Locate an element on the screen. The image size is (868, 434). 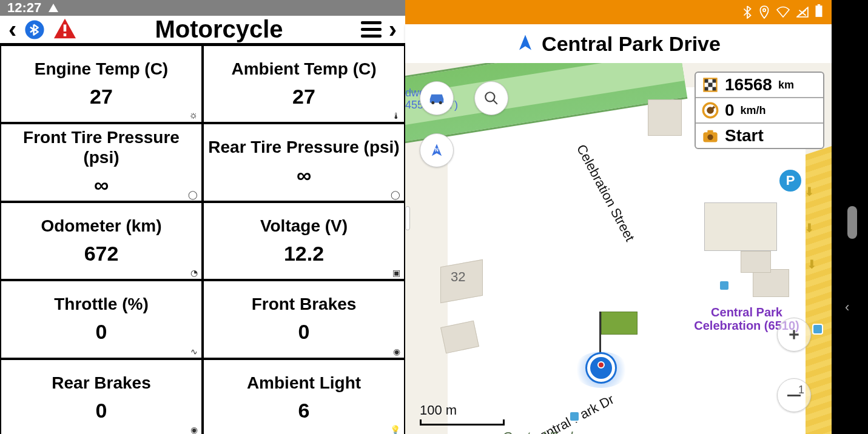
thermometer-icon: 🌡 is located at coordinates (396, 116).